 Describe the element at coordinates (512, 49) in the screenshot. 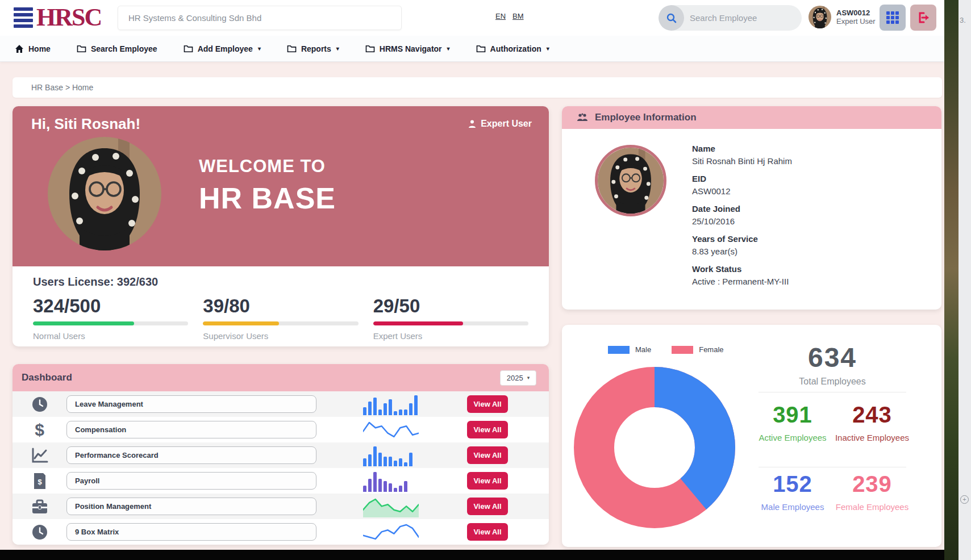

I see `nav-item-authorization: Authorization ▾` at that location.